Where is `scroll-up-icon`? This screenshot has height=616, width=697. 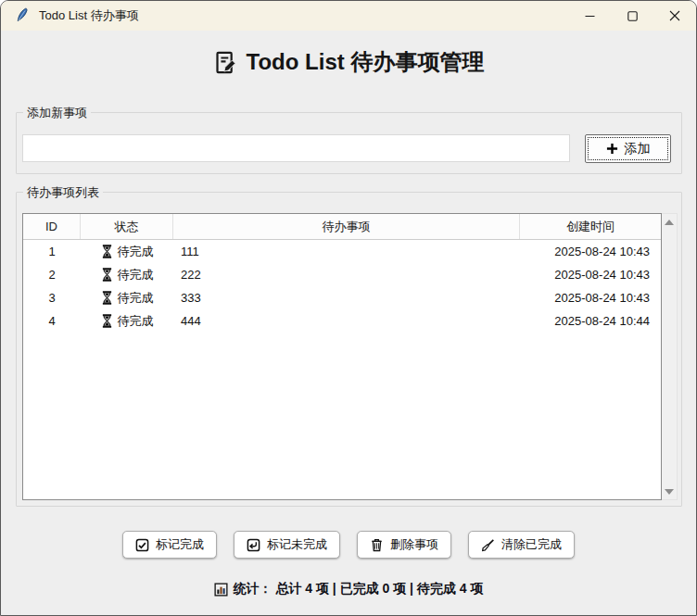
scroll-up-icon is located at coordinates (669, 222).